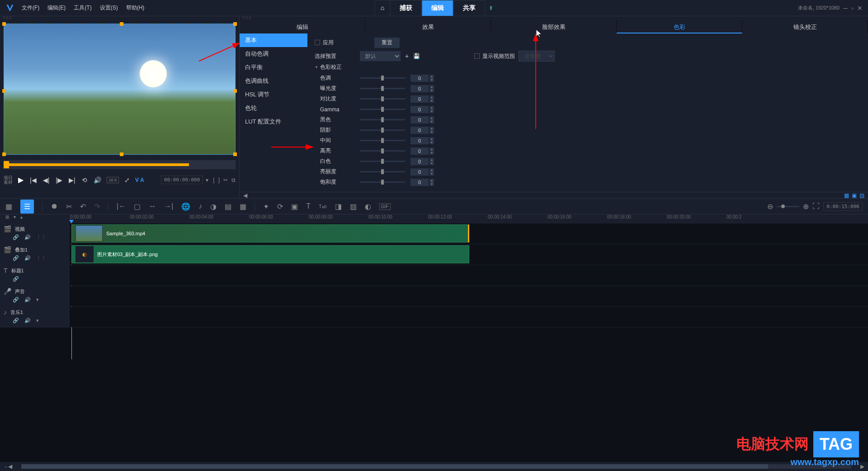 Image resolution: width=868 pixels, height=471 pixels. What do you see at coordinates (302, 27) in the screenshot?
I see `prop-tab-edit: 编辑` at bounding box center [302, 27].